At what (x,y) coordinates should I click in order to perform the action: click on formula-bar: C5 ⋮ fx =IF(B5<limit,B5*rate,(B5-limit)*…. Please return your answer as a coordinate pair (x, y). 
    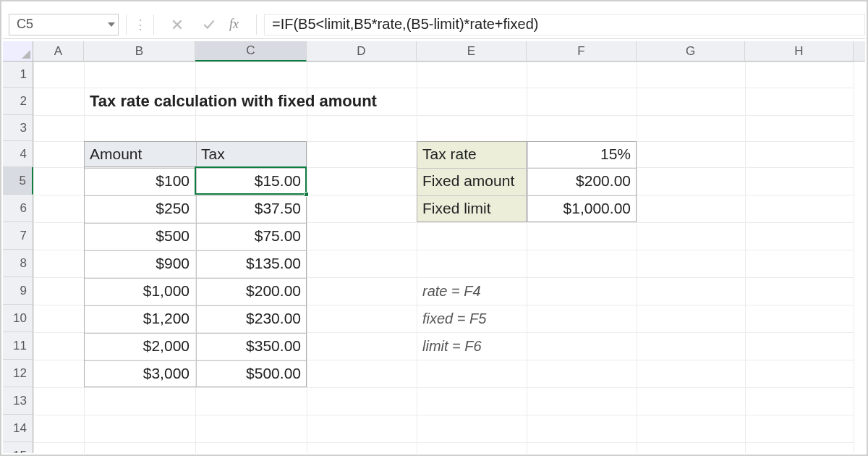
    Looking at the image, I should click on (434, 25).